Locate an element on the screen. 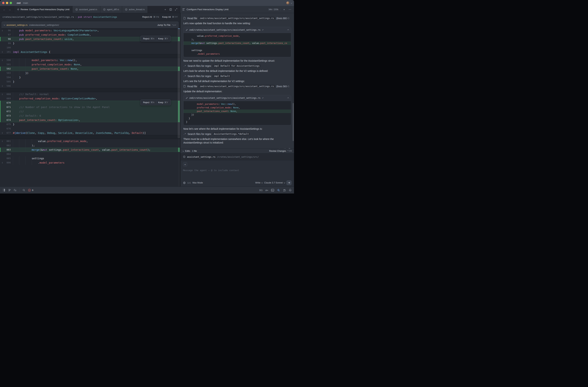 The width and height of the screenshot is (588, 387). project-name: zed is located at coordinates (19, 3).